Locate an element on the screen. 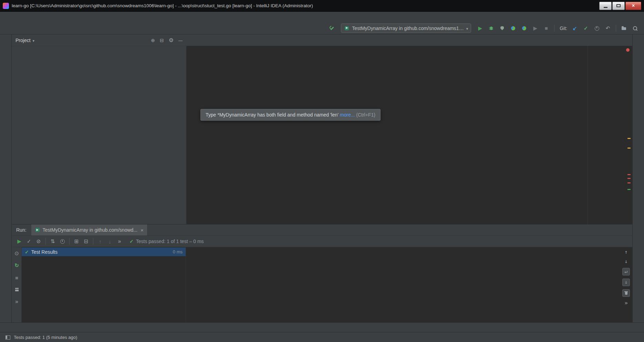 The width and height of the screenshot is (644, 342). test-results-row: Test Results 0 ms is located at coordinates (104, 252).